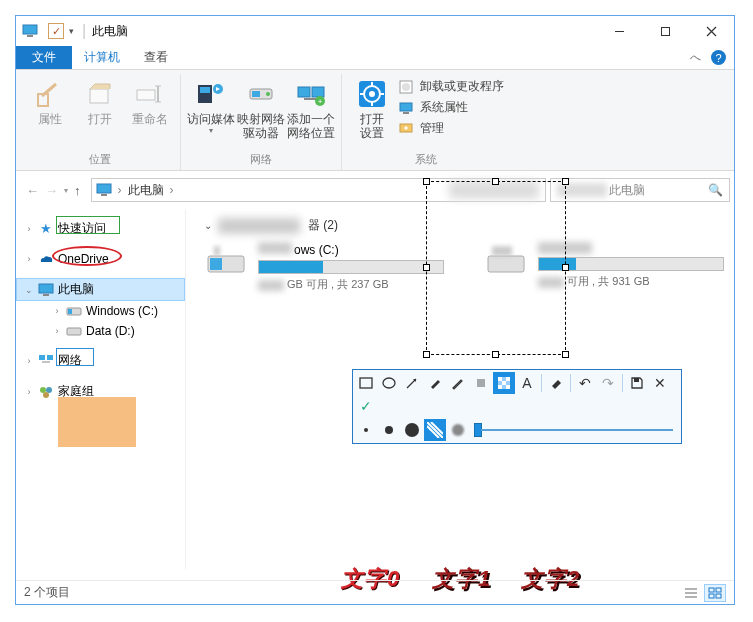 The image size is (753, 622). What do you see at coordinates (718, 58) in the screenshot?
I see `help-icon: ?` at bounding box center [718, 58].